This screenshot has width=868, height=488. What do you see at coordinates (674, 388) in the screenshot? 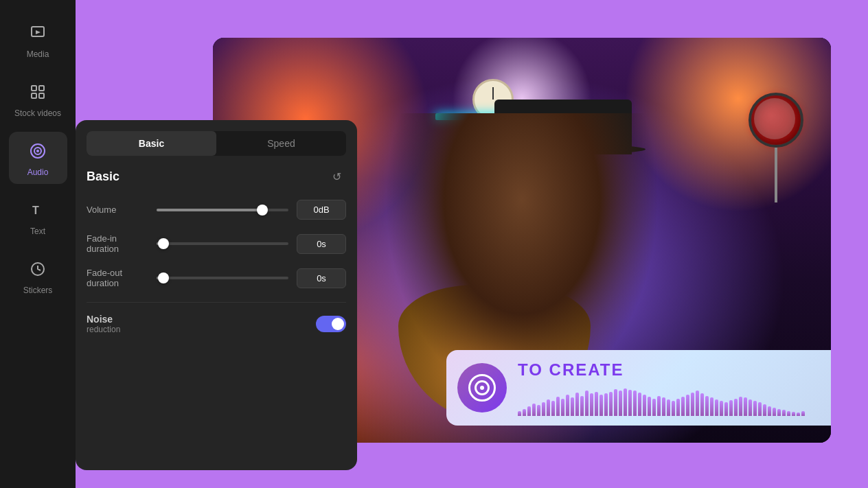
I see `audio-content: TO CREATE` at bounding box center [674, 388].